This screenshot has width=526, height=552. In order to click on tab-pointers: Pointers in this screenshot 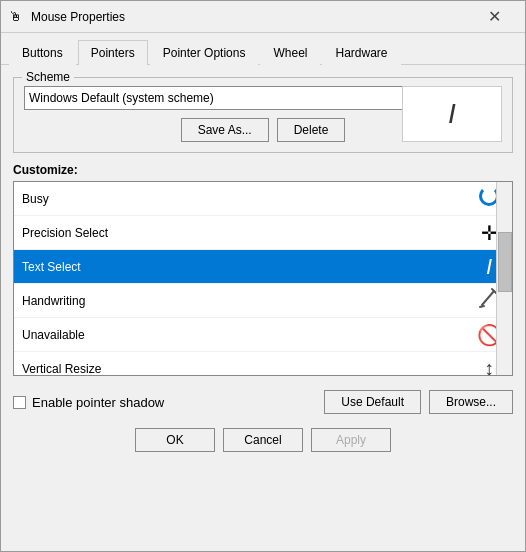, I will do `click(113, 52)`.